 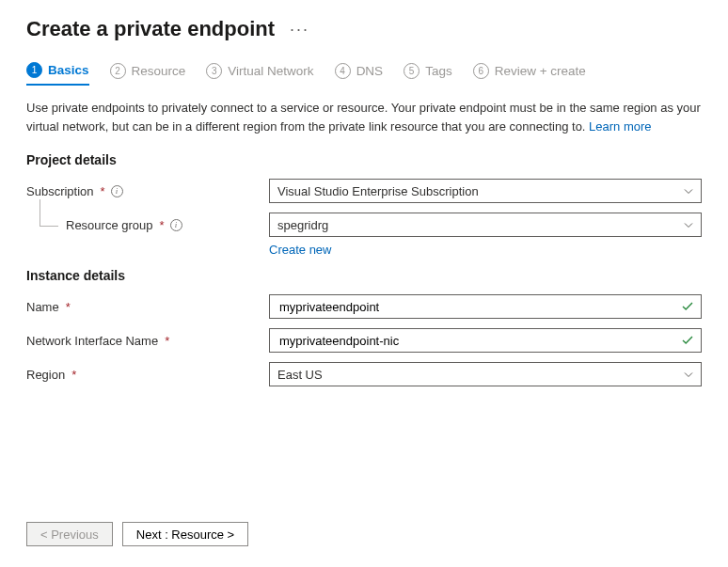 I want to click on step-number: 5, so click(x=412, y=71).